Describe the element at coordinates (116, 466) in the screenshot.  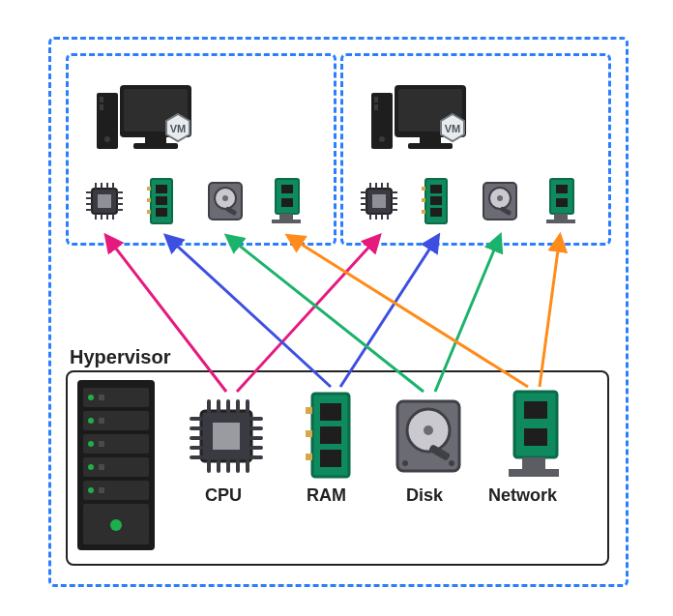
I see `server-rack-icon` at that location.